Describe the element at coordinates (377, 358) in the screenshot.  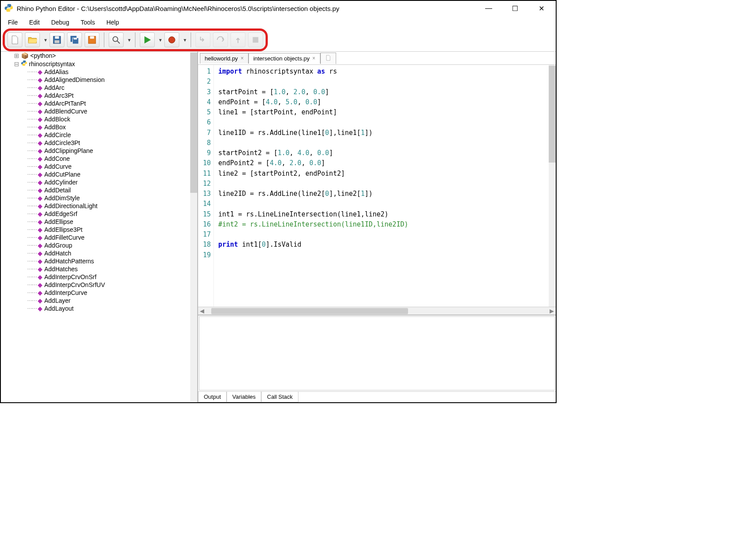
I see `output-pane: OutputVariablesCall Stack` at that location.